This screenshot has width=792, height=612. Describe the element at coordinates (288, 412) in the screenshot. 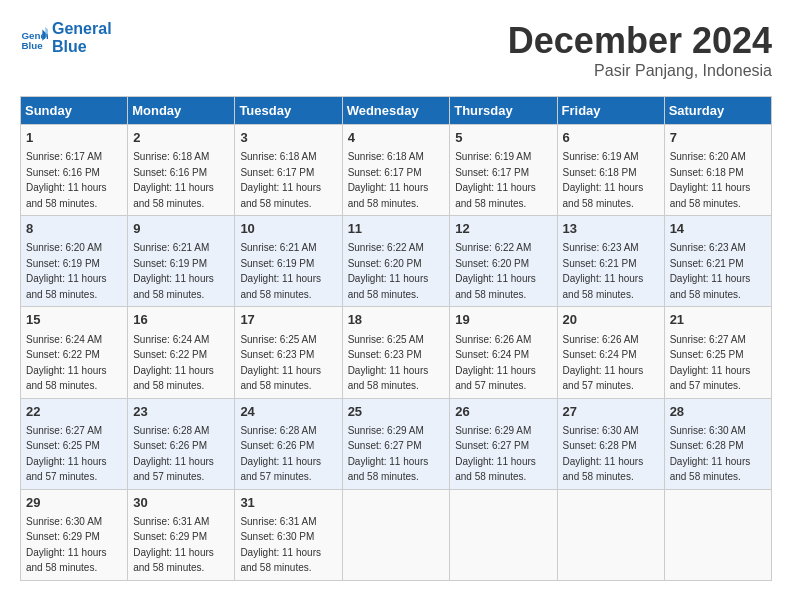

I see `day-number: 24` at that location.